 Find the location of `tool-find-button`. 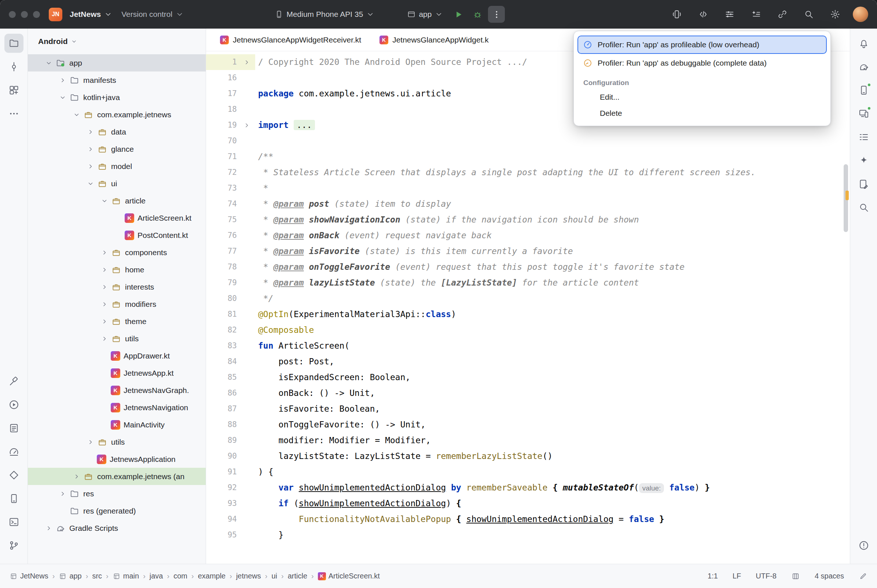

tool-find-button is located at coordinates (864, 208).